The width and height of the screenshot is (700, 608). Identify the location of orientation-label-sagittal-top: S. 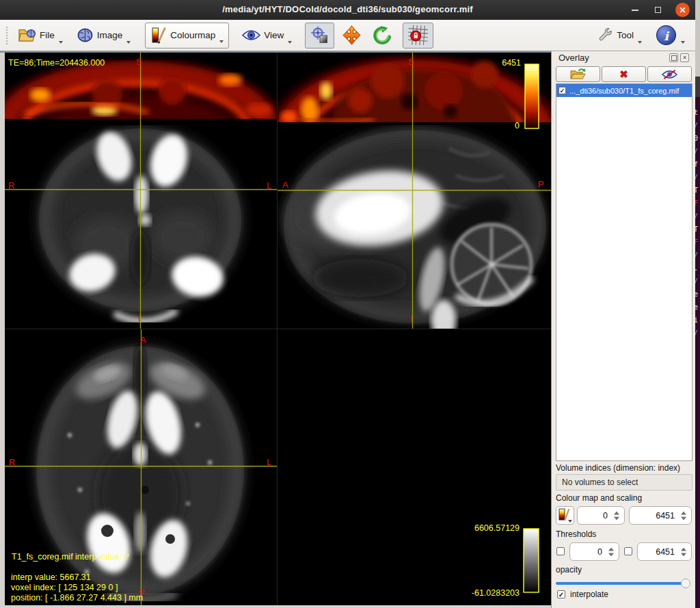
(412, 61).